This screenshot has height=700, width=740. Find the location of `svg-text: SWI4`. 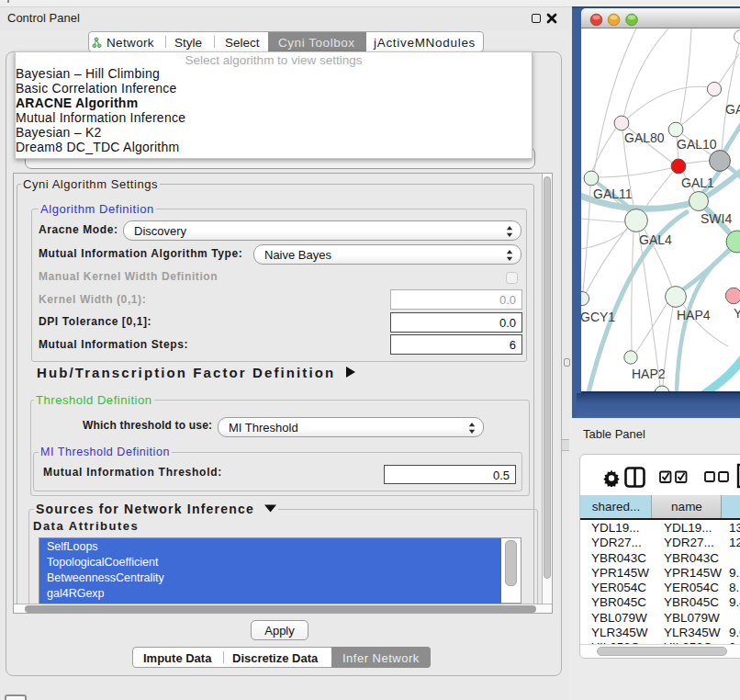

svg-text: SWI4 is located at coordinates (716, 219).